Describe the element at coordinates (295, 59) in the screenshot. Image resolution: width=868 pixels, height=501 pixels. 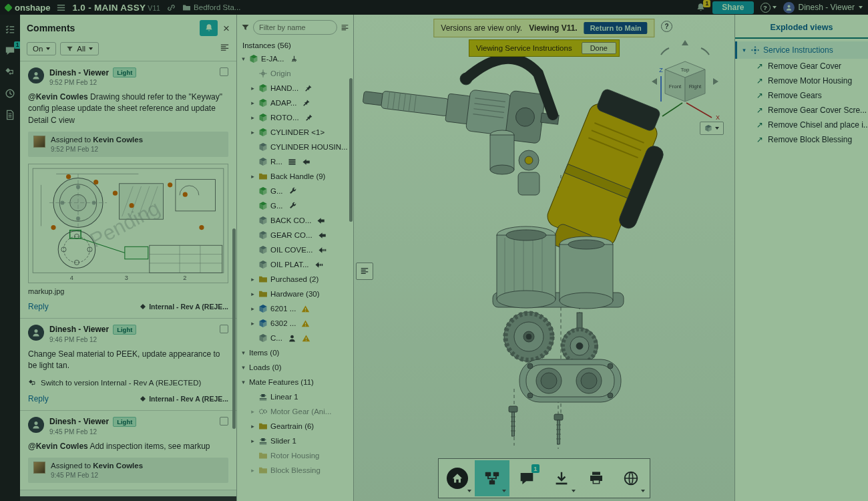
I see `tree-row: ▾E-JA...` at that location.